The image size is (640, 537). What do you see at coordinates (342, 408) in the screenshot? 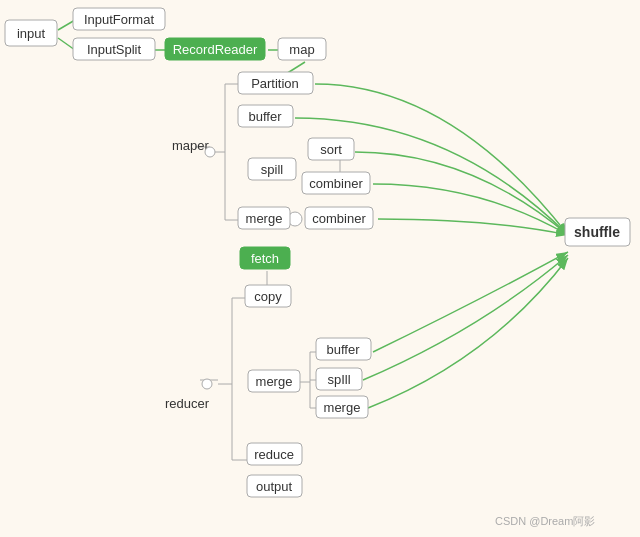
I see `merge3-label: merge` at bounding box center [342, 408].